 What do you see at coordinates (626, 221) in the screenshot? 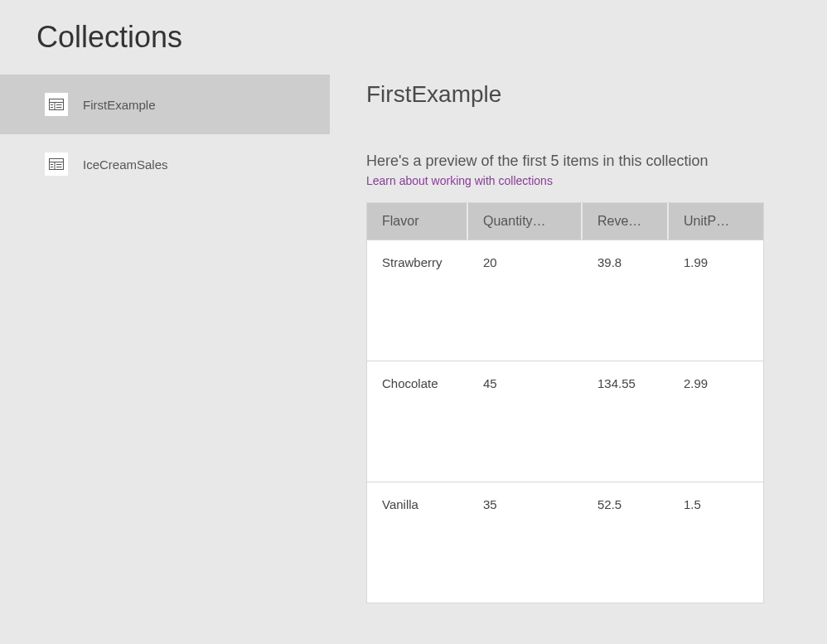
I see `column-header-revenue: Reve…` at bounding box center [626, 221].